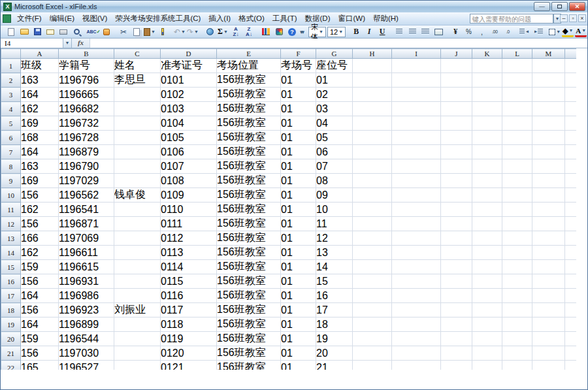  What do you see at coordinates (299, 66) in the screenshot?
I see `header-cell-F1: 考场号` at bounding box center [299, 66].